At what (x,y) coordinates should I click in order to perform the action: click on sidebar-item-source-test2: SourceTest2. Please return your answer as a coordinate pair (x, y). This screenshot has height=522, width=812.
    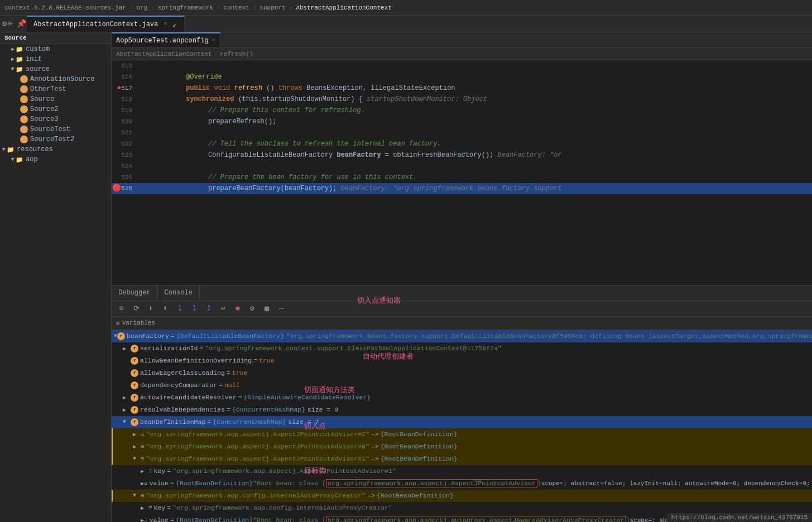
    Looking at the image, I should click on (56, 139).